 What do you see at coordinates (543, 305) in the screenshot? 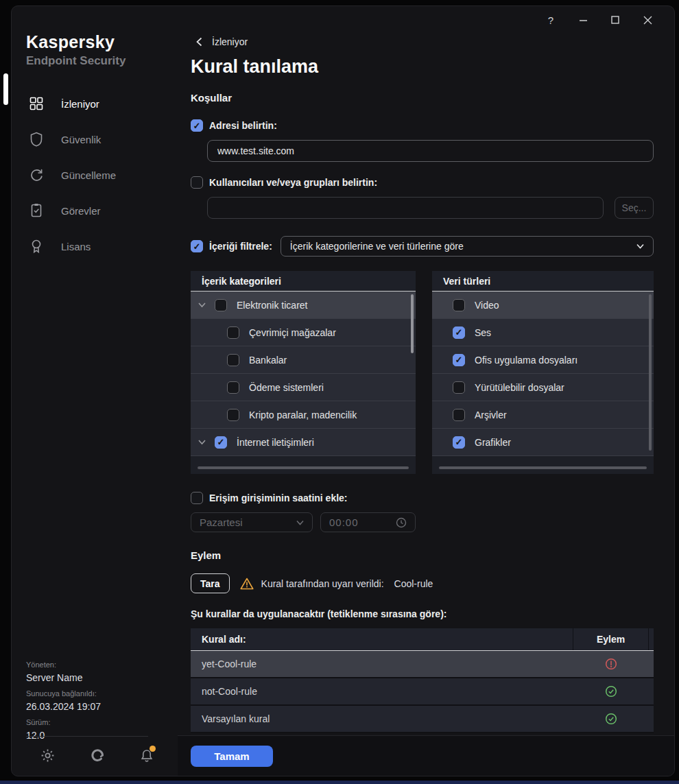
I see `data-type-row: ✓Video` at bounding box center [543, 305].